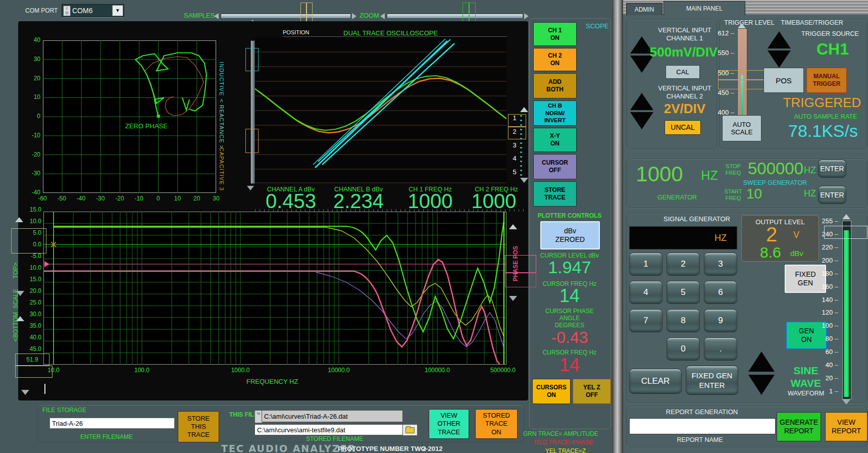  What do you see at coordinates (742, 26) in the screenshot?
I see `trigger-slider-top-icon` at bounding box center [742, 26].